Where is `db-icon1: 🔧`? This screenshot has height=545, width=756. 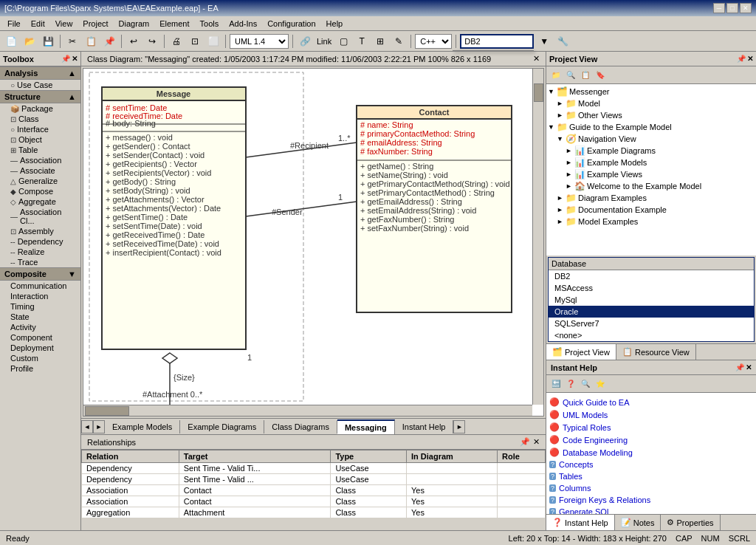 db-icon1: 🔧 is located at coordinates (563, 41).